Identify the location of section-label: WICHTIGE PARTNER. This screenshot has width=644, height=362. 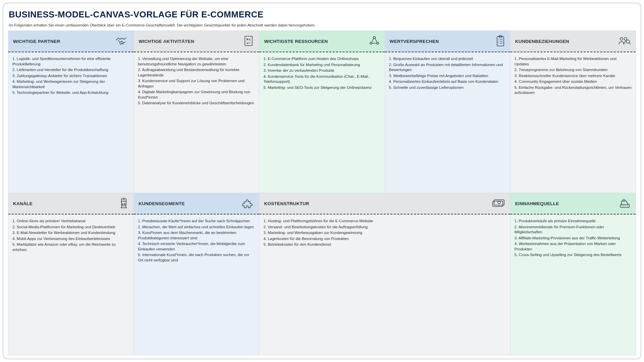
(37, 42).